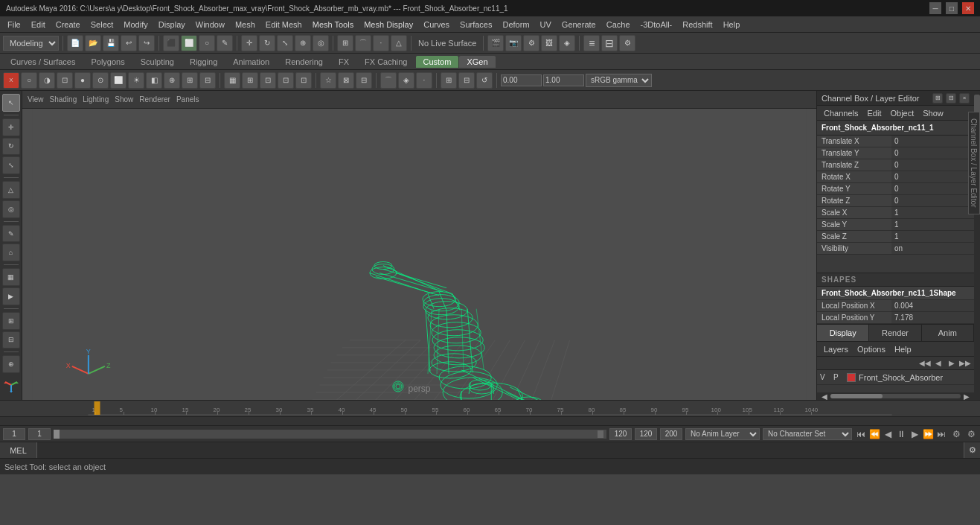 The width and height of the screenshot is (980, 525). What do you see at coordinates (896, 396) in the screenshot?
I see `layer-scrollbar: ◀ ▶` at bounding box center [896, 396].